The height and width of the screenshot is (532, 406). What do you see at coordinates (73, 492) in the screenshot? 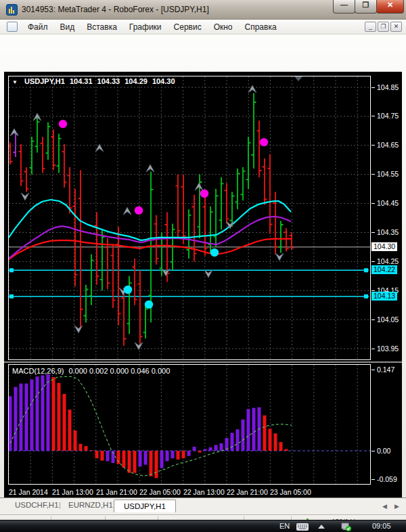
I see `time-label: 21 Jan 13:00` at bounding box center [73, 492].